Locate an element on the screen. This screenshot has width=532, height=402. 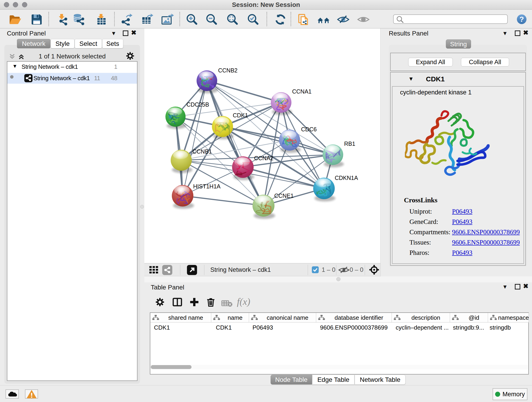
svg-text: CDC6 is located at coordinates (309, 129).